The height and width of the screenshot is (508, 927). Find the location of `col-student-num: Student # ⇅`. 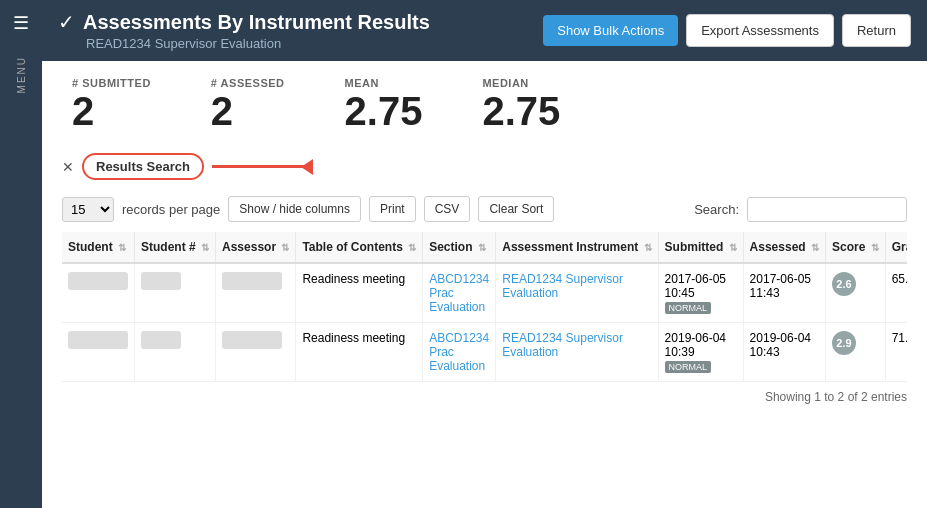

col-student-num: Student # ⇅ is located at coordinates (176, 248).